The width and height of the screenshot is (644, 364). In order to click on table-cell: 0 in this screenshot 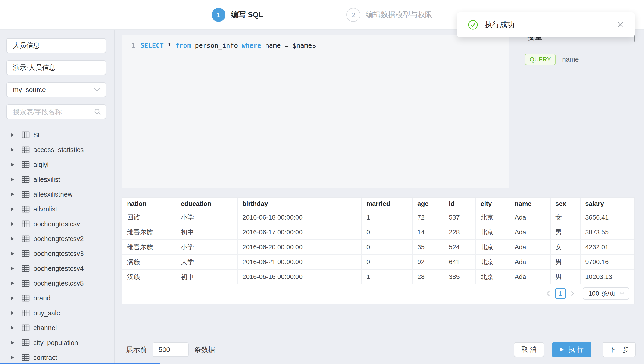, I will do `click(387, 262)`.